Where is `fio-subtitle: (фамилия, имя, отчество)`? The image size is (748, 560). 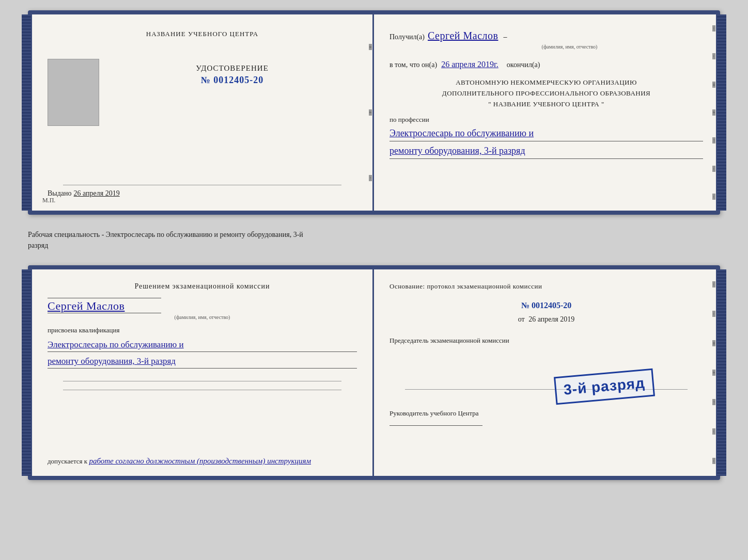 fio-subtitle: (фамилия, имя, отчество) is located at coordinates (569, 46).